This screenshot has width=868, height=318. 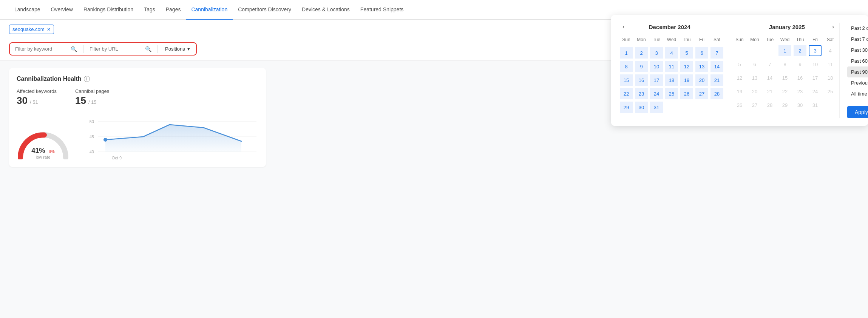 What do you see at coordinates (785, 78) in the screenshot?
I see `jan-day-15: 15` at bounding box center [785, 78].